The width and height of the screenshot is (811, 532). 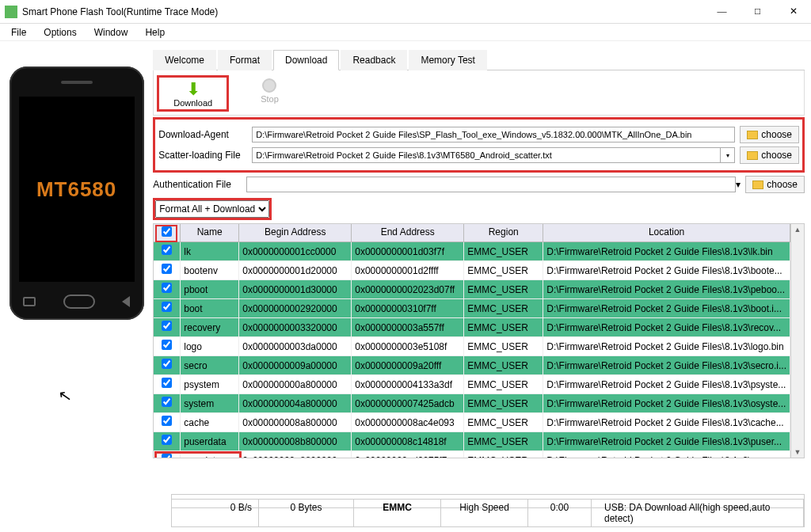 I want to click on window-title: Smart Phone Flash Tool(Runtime Trace Mod…, so click(x=363, y=12).